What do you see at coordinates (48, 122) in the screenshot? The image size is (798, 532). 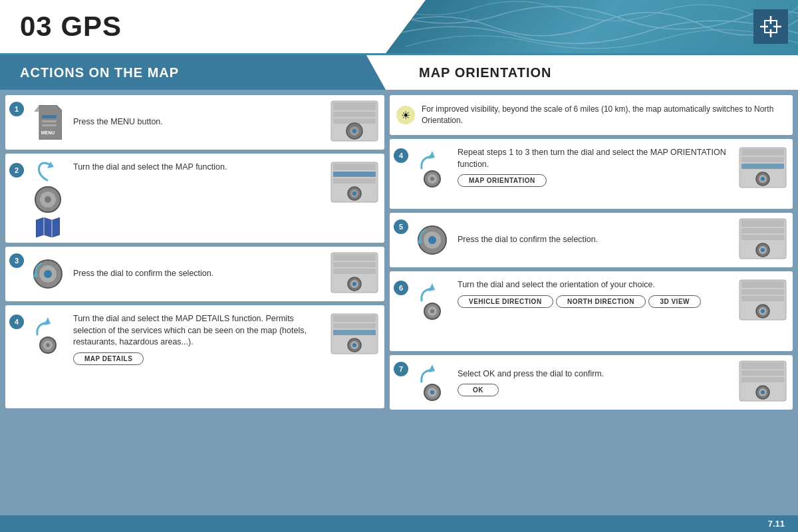 I see `menu-button-icon: MENU` at bounding box center [48, 122].